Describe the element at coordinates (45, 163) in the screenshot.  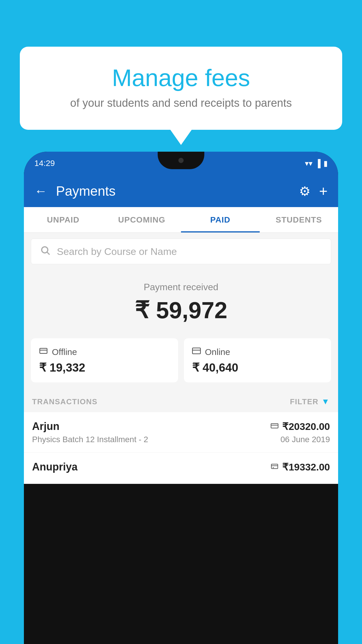
I see `status-time: 14:29` at that location.